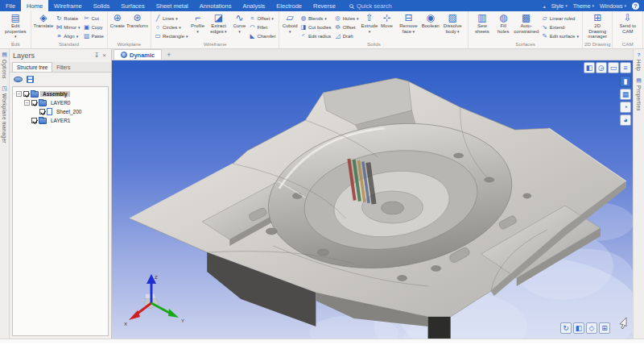 Image resolution: width=644 pixels, height=345 pixels. Describe the element at coordinates (254, 6) in the screenshot. I see `menu-tab-analysis: Analysis` at that location.